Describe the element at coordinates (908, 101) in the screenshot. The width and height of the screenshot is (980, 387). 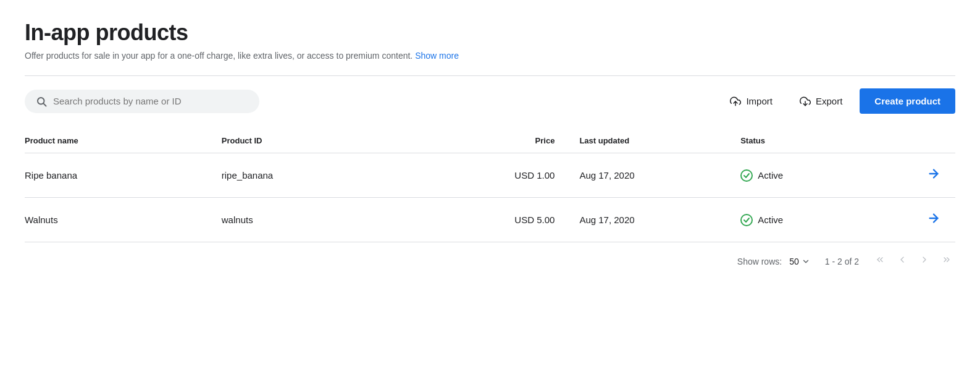
I see `create-product-button: Create product` at that location.